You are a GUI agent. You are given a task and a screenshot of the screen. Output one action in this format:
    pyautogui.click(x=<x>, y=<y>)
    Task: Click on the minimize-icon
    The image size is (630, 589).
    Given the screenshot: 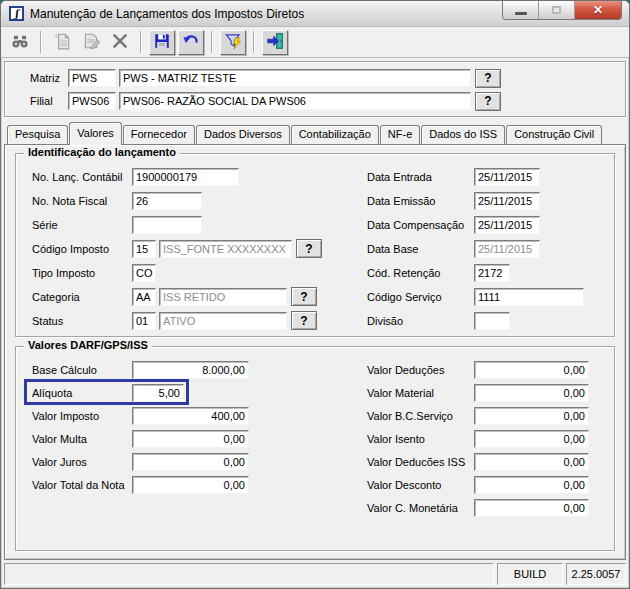 What is the action you would take?
    pyautogui.click(x=521, y=14)
    